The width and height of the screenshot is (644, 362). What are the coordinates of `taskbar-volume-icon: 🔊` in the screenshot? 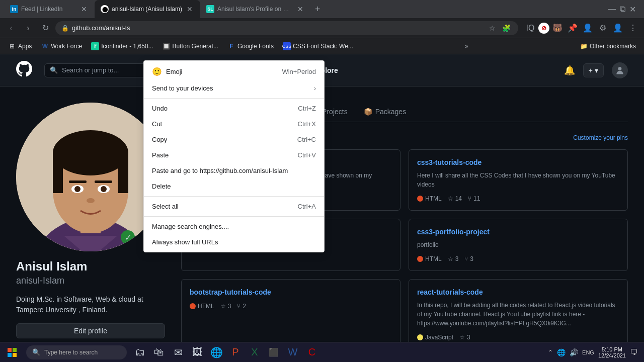 It's located at (574, 352).